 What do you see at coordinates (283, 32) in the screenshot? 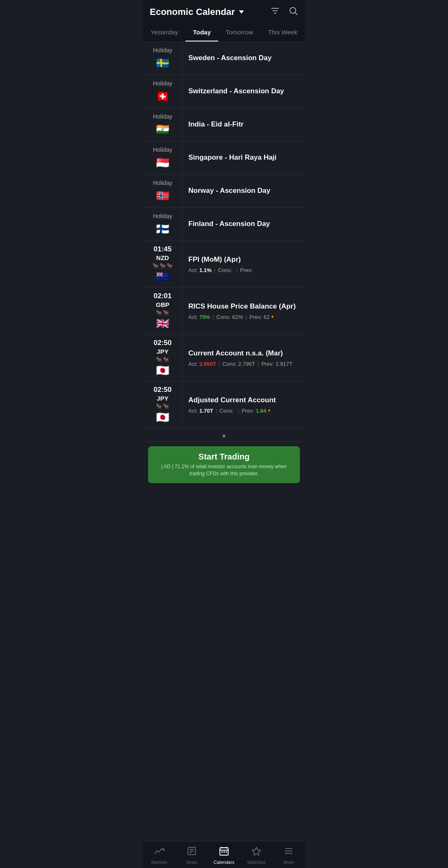
I see `tab-this-week: This Week` at bounding box center [283, 32].